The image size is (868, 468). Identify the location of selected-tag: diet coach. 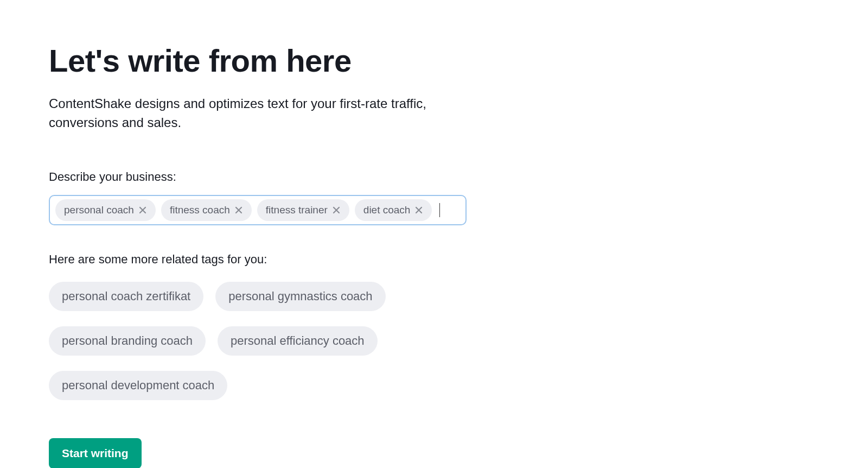
(394, 210).